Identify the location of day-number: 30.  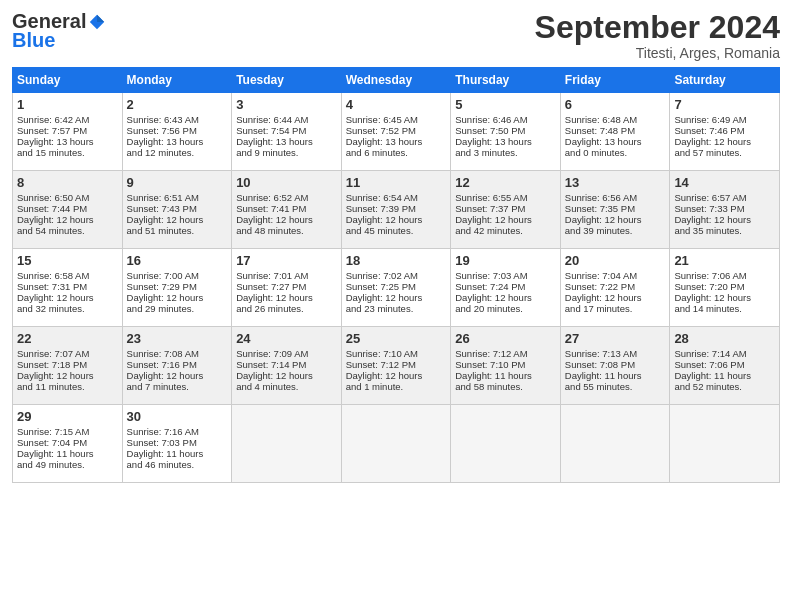
(178, 416).